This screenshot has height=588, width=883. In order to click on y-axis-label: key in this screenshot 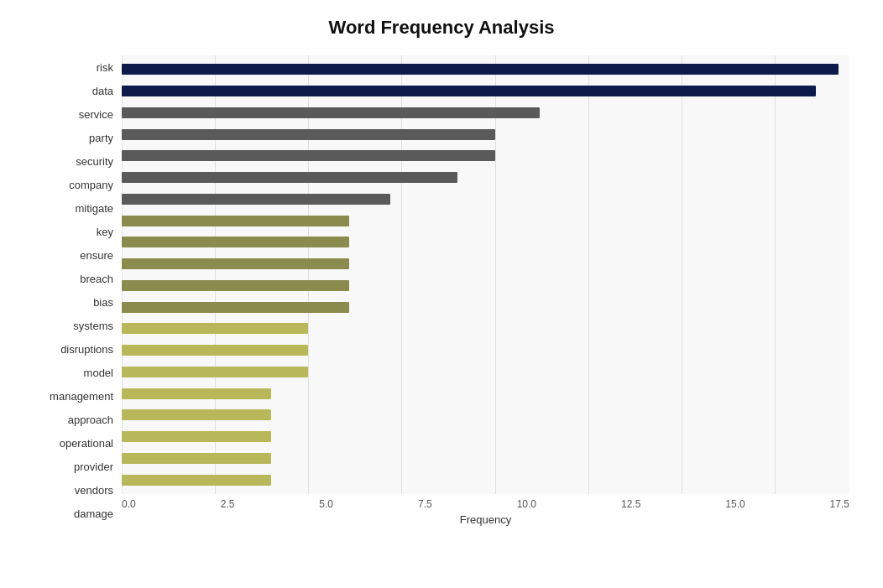, I will do `click(105, 232)`.